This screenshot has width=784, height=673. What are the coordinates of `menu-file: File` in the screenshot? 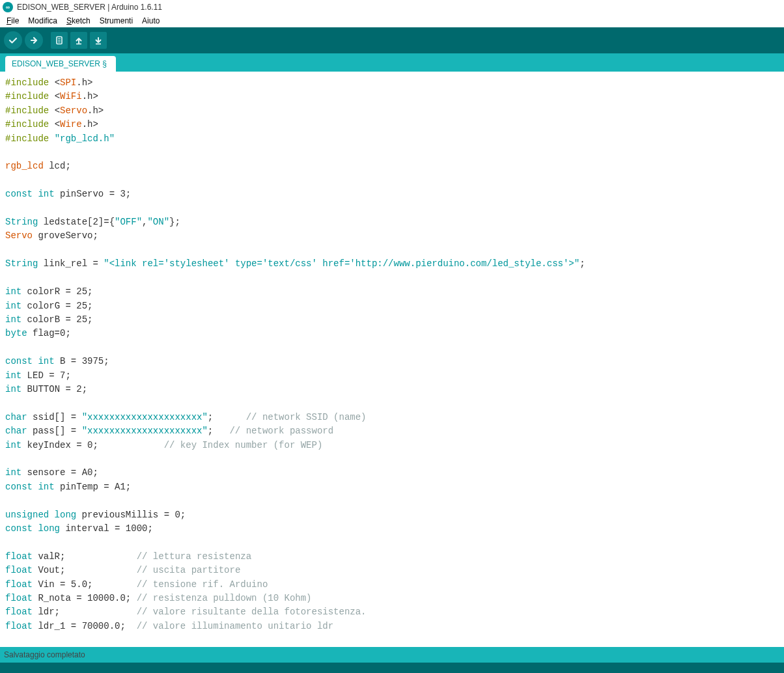 It's located at (13, 21).